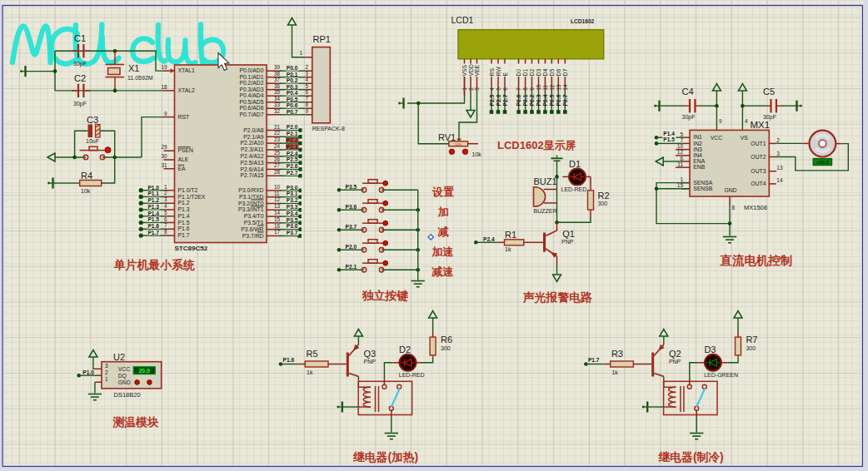 The image size is (868, 471). I want to click on svg-text: P3.7/RD, so click(253, 236).